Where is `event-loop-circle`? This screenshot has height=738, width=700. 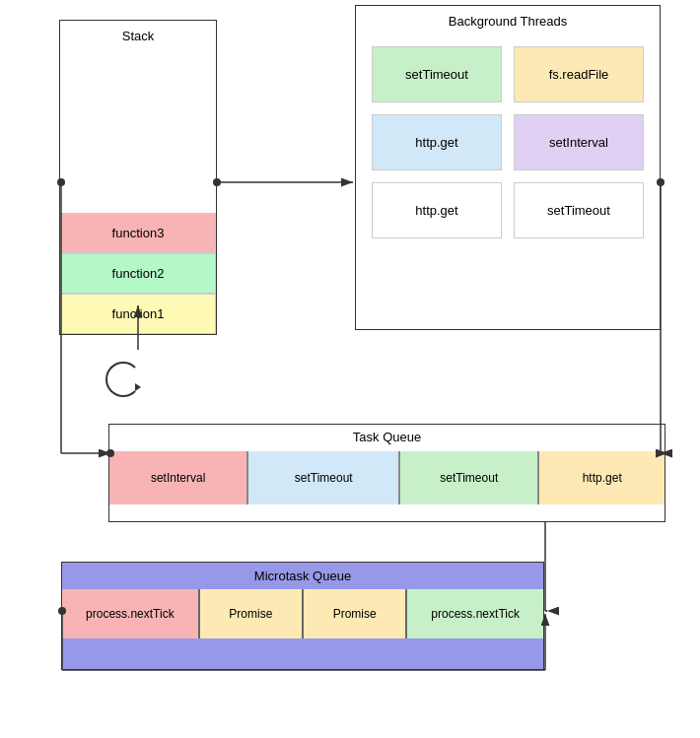 event-loop-circle is located at coordinates (123, 379).